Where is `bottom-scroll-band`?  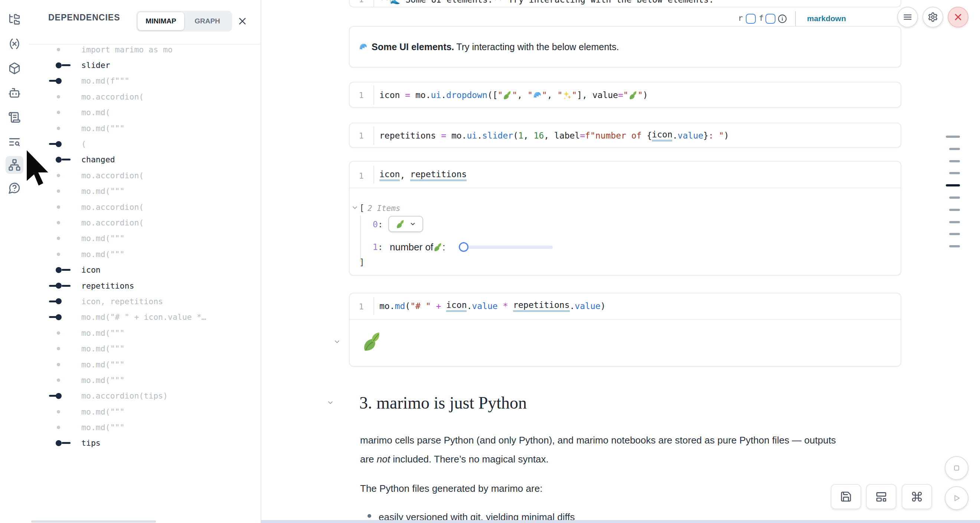 bottom-scroll-band is located at coordinates (620, 521).